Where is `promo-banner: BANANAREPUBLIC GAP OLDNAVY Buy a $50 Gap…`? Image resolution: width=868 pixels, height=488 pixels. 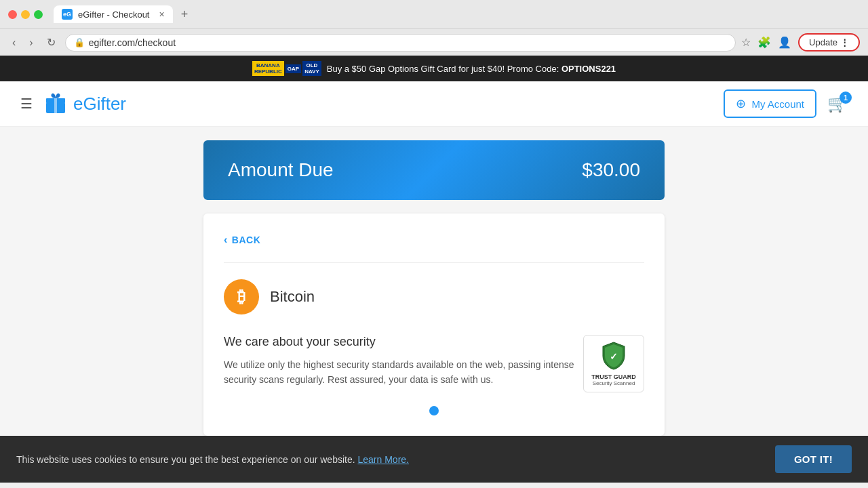 promo-banner: BANANAREPUBLIC GAP OLDNAVY Buy a $50 Gap… is located at coordinates (434, 68).